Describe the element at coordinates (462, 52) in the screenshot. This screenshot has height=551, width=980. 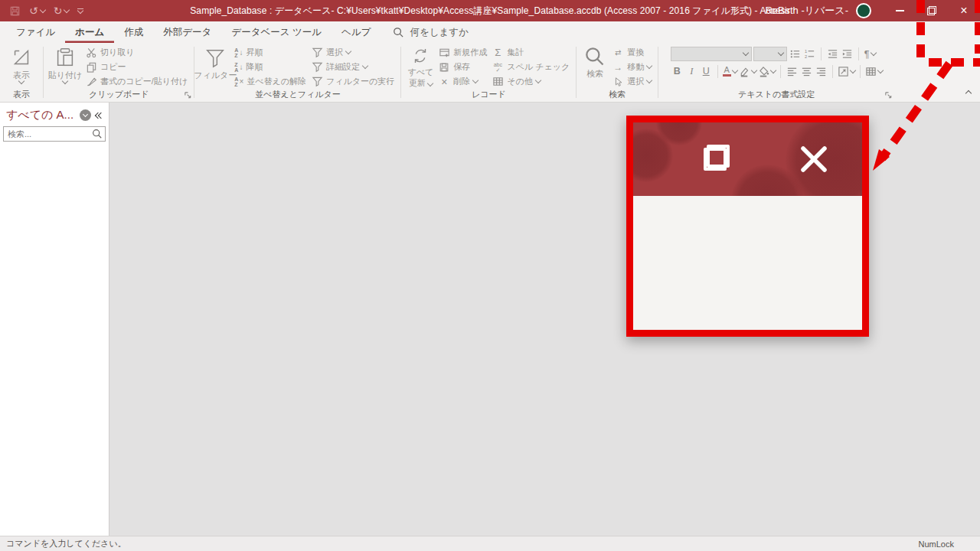
I see `new-record-button: 新規作成` at that location.